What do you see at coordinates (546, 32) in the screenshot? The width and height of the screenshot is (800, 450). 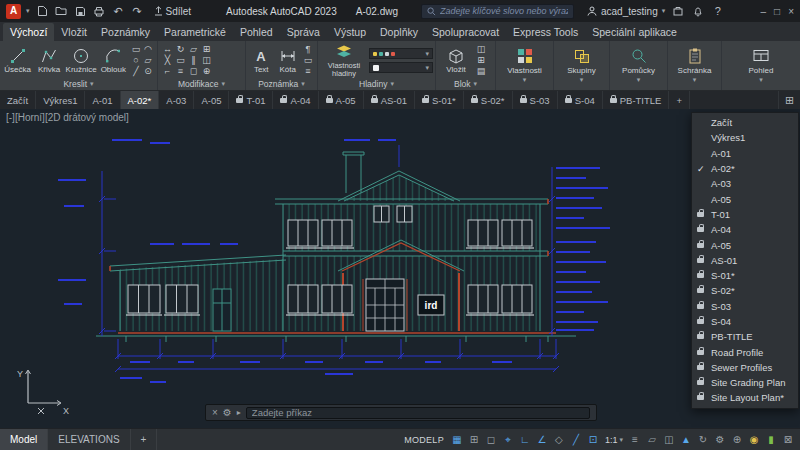 I see `menu-tab: Express Tools` at bounding box center [546, 32].